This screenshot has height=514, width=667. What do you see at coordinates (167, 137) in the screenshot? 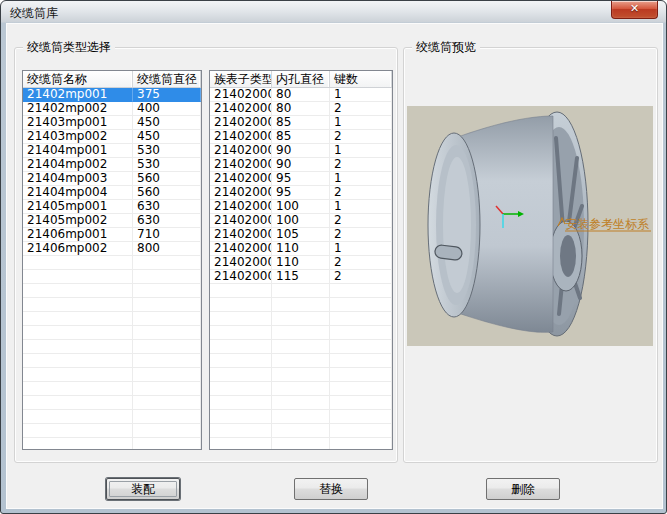
I see `table-cell: 450` at bounding box center [167, 137].